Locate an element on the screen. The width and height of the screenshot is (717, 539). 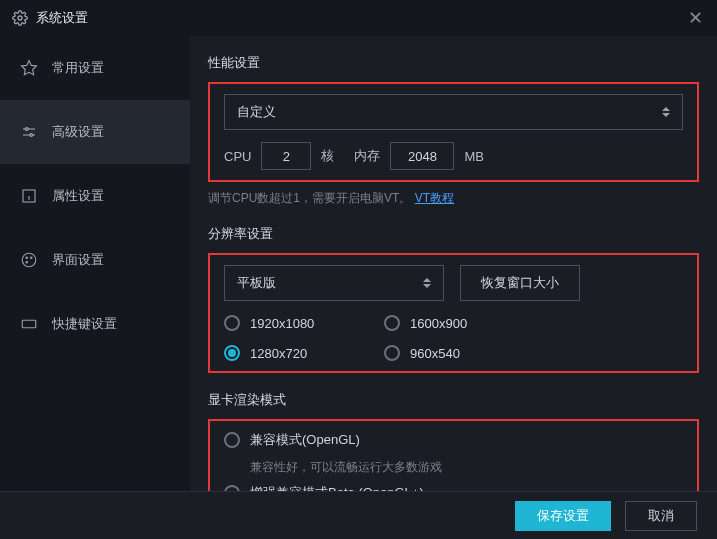
resolution-option: 1280x720 is located at coordinates (304, 353).